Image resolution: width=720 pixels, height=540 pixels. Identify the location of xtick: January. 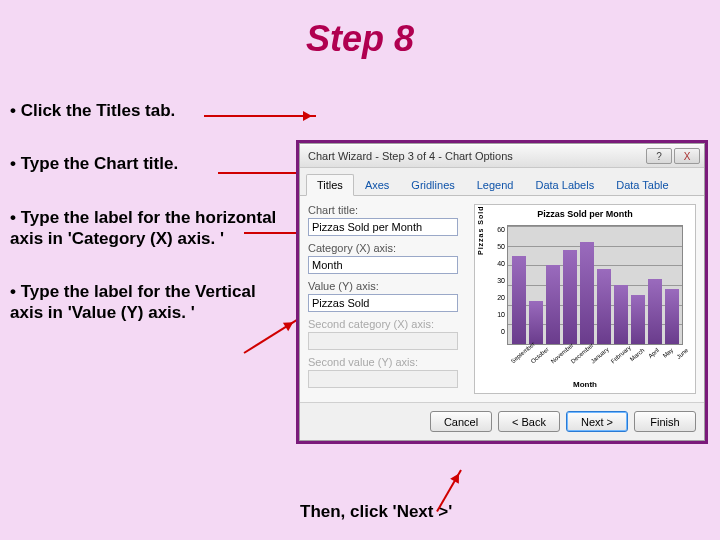
(600, 356).